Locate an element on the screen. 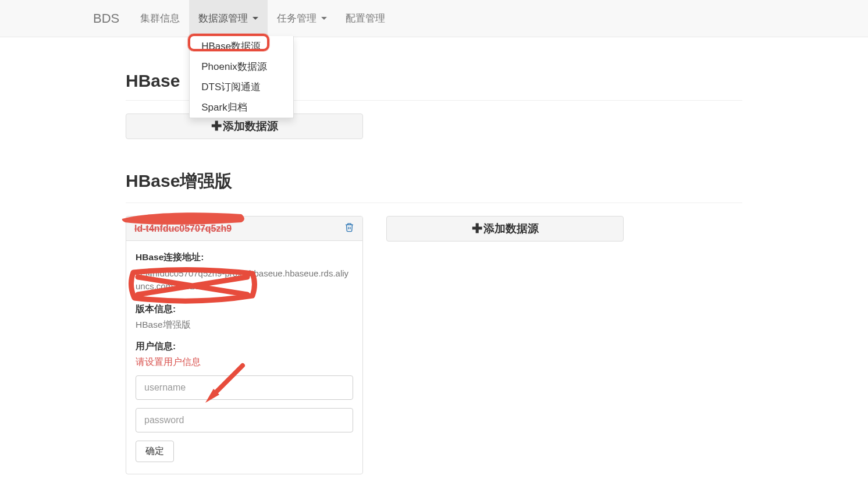 The image size is (868, 486). nav-label: 配置管理 is located at coordinates (365, 19).